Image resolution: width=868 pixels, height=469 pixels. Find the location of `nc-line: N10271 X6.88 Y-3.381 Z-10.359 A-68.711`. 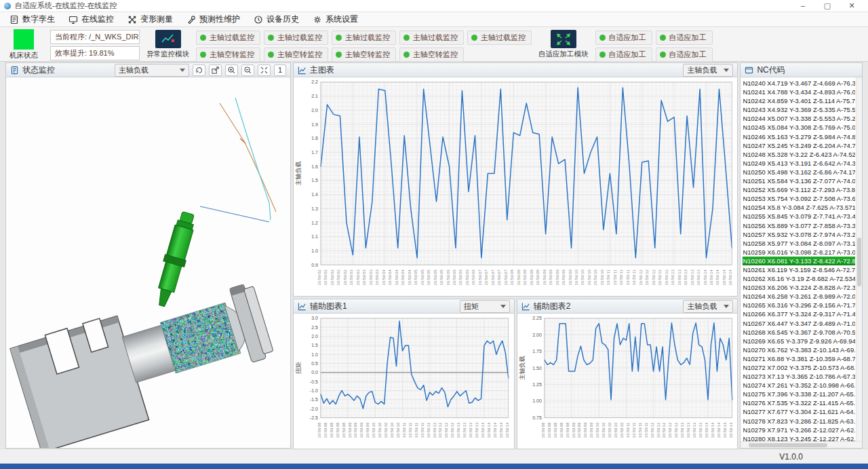

nc-line: N10271 X6.88 Y-3.381 Z-10.359 A-68.711 is located at coordinates (799, 358).